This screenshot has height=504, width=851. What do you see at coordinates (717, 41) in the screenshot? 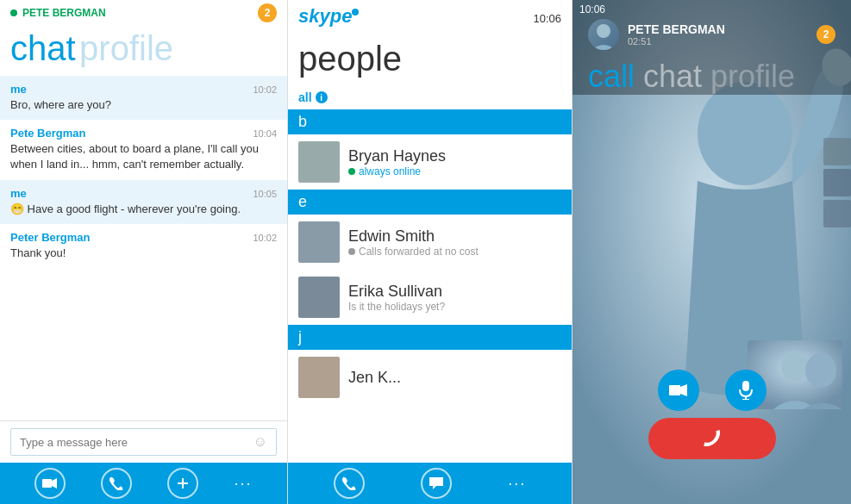
I see `call-duration: 02:51` at bounding box center [717, 41].